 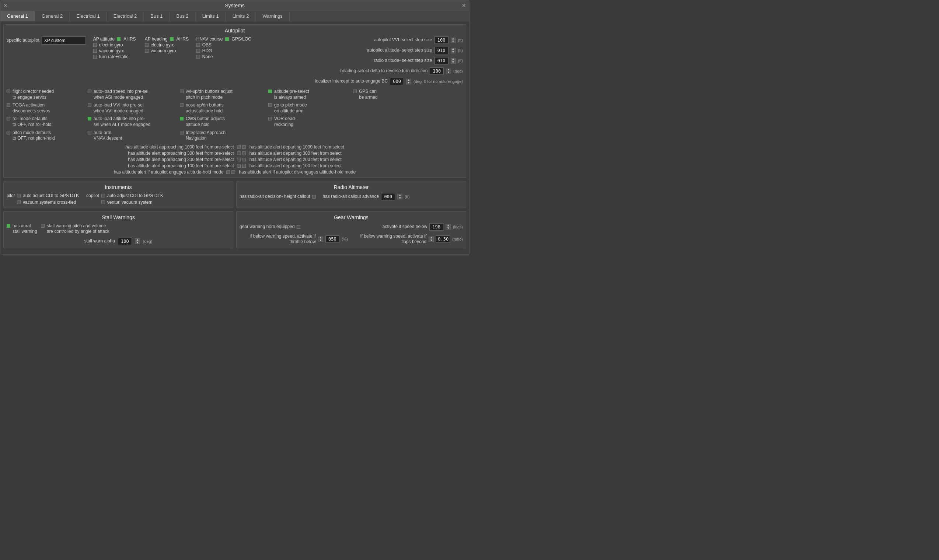 What do you see at coordinates (453, 52) in the screenshot?
I see `alt-step-down: ▼` at bounding box center [453, 52].